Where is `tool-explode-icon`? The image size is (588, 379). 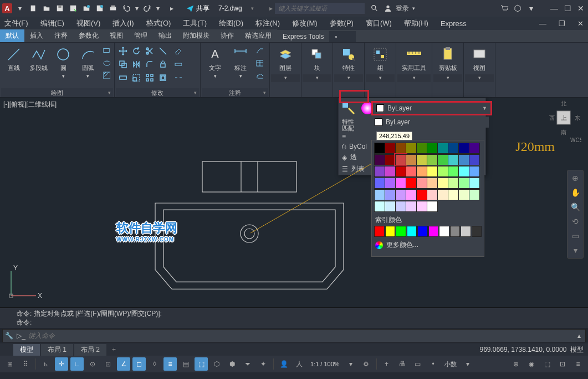
tool-explode-icon is located at coordinates (163, 64).